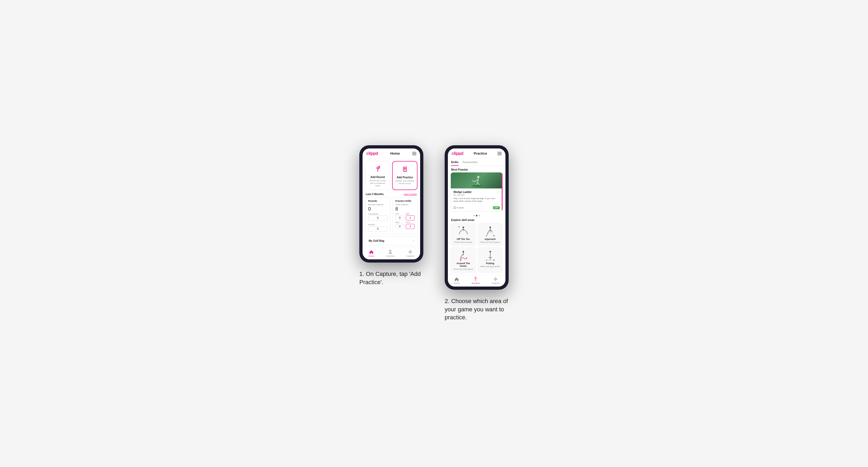 The height and width of the screenshot is (467, 868). I want to click on action-cards: Add Round Record your shots fast or enha…, so click(392, 174).